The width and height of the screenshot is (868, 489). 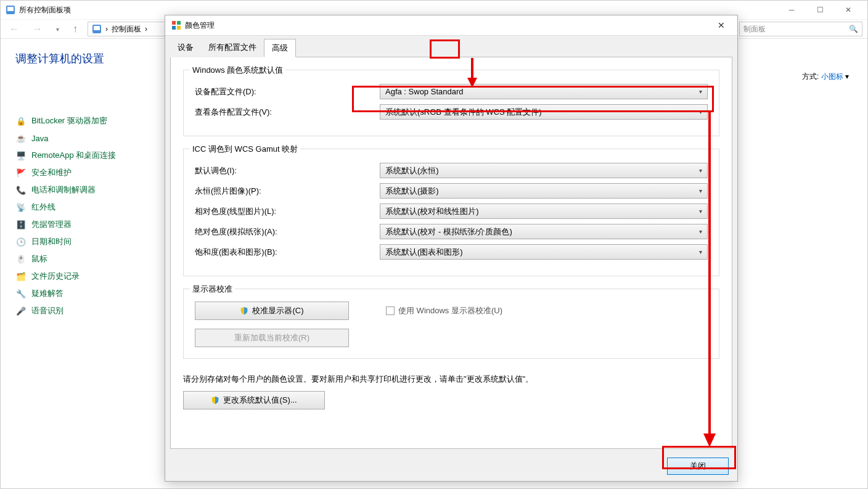 I want to click on relative-value: 系统默认(校对和线性图片), so click(x=432, y=212).